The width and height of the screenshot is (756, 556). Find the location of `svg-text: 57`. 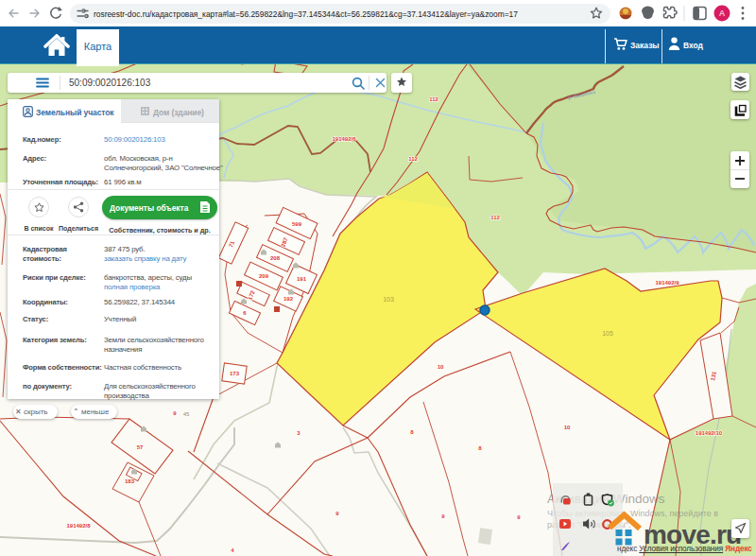

svg-text: 57 is located at coordinates (140, 447).